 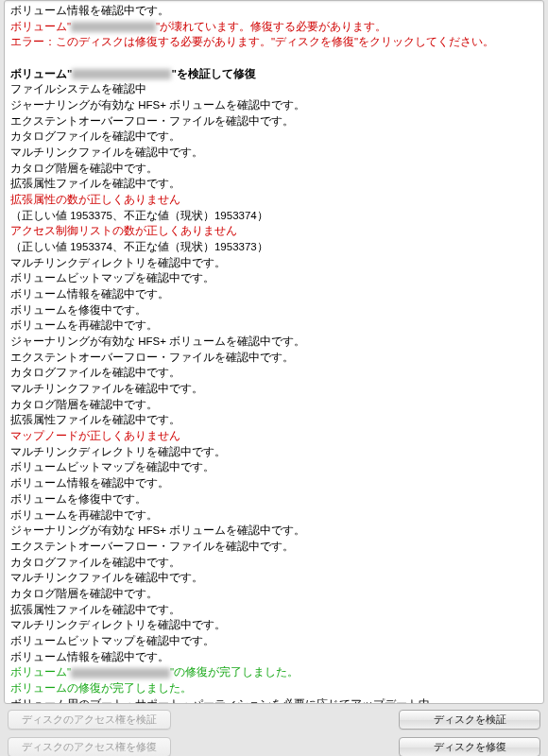 What do you see at coordinates (274, 74) in the screenshot?
I see `log-line: ボリューム"xxxxxxxx"を検証して修復` at bounding box center [274, 74].